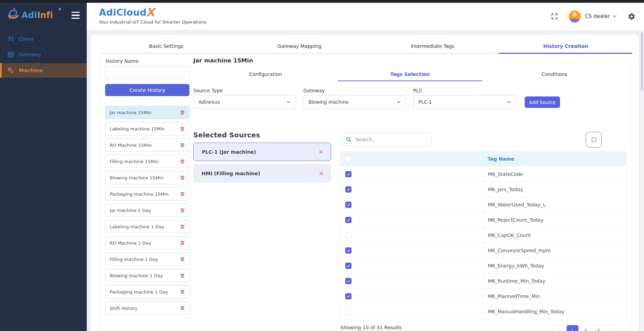  What do you see at coordinates (299, 46) in the screenshot?
I see `tab-gateway-mapping: Gateway Mapping` at bounding box center [299, 46].